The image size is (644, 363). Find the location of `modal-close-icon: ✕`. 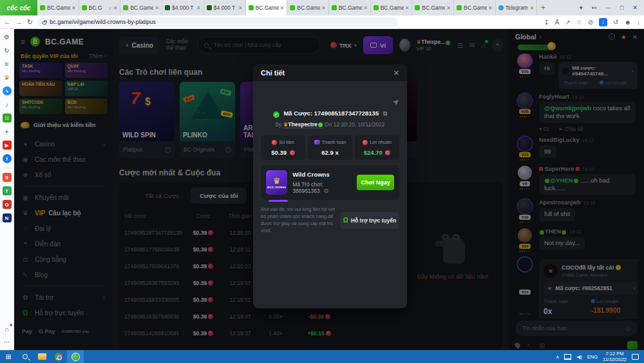

modal-close-icon: ✕ is located at coordinates (397, 74).